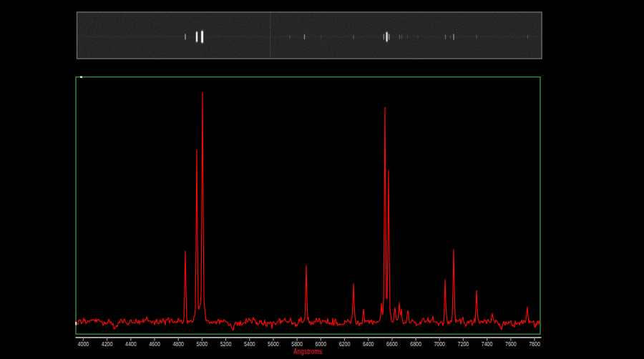 Image resolution: width=644 pixels, height=359 pixels. I want to click on svg-text: 5600, so click(273, 344).